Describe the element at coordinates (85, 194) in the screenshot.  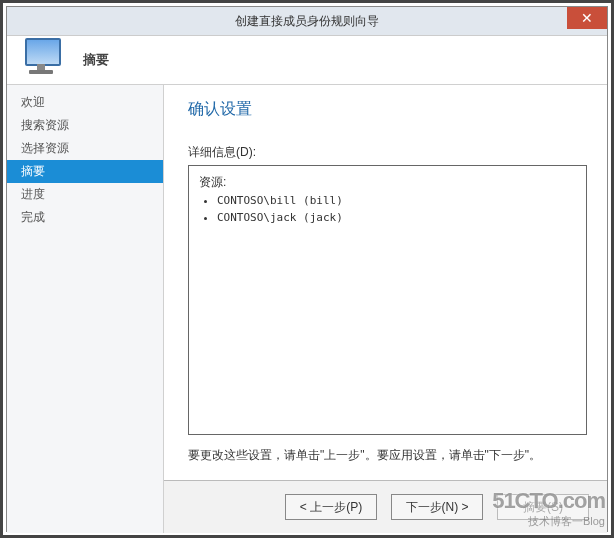
I see `sidebar-item-progress: 进度` at that location.